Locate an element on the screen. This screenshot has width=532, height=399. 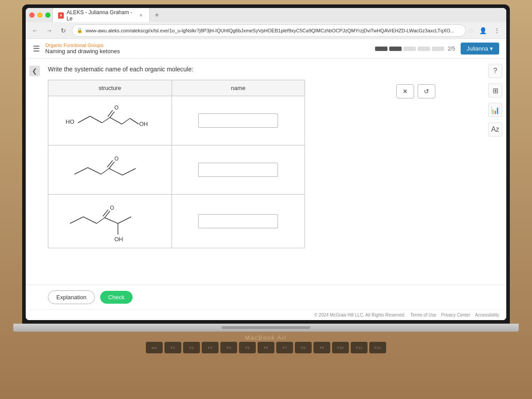
terms-link: Terms of Use is located at coordinates (423, 315).